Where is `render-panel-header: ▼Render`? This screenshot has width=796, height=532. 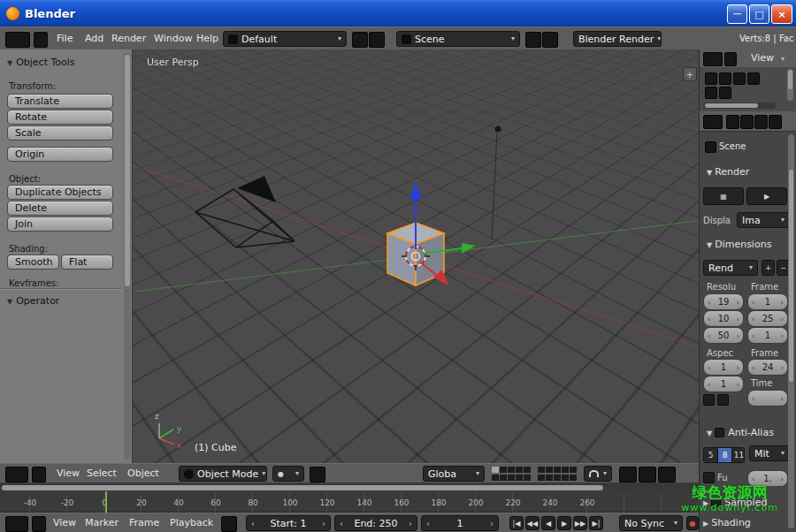 render-panel-header: ▼Render is located at coordinates (728, 171).